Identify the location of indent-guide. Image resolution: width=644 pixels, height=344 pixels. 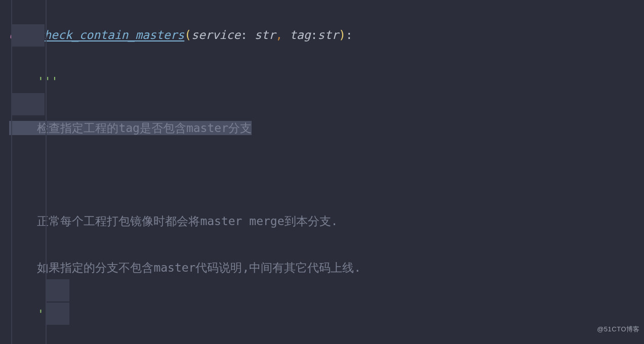
(12, 172).